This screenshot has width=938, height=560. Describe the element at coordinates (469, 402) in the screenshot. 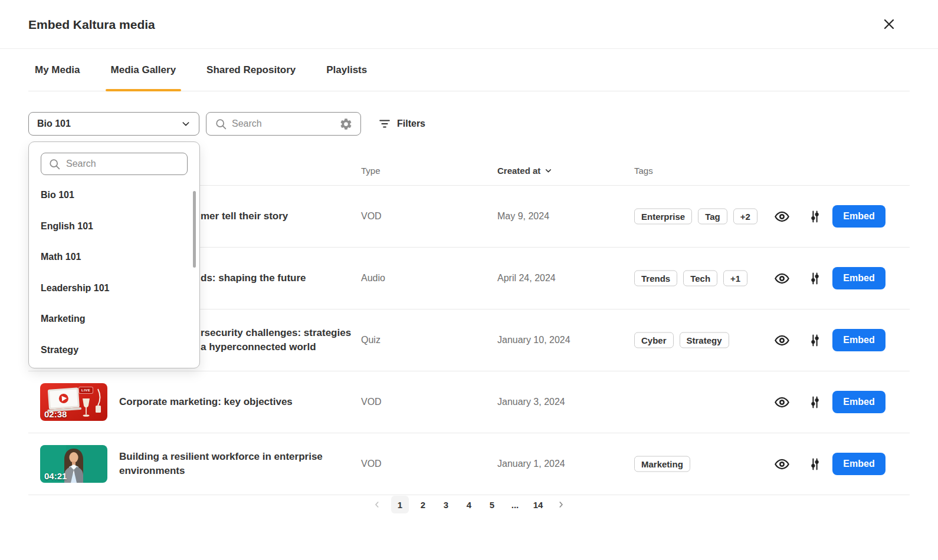

I see `table-row: LIVE 02:38 Corporate marketing: key obje…` at that location.